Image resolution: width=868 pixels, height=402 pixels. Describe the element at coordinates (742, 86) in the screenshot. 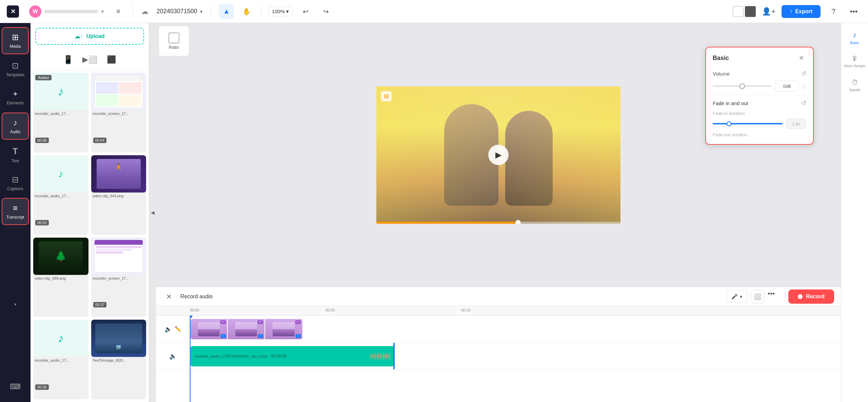

I see `volume-slider` at that location.